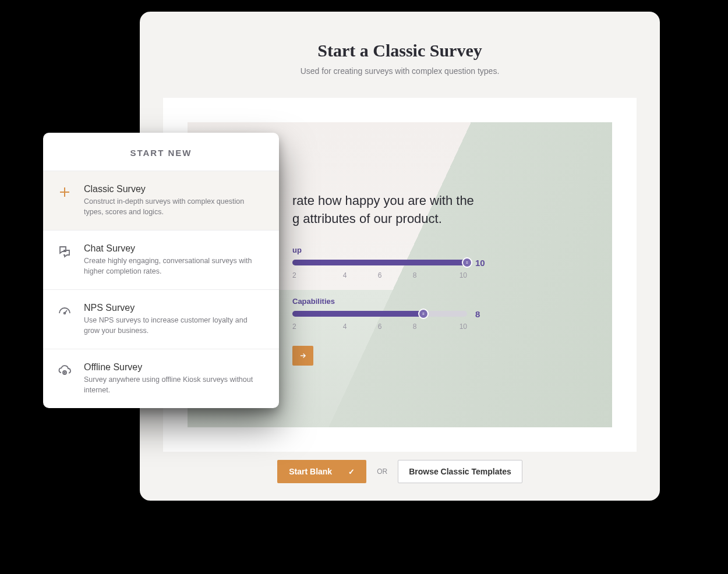 Image resolution: width=728 pixels, height=574 pixels. I want to click on cloud-offline-icon, so click(65, 378).